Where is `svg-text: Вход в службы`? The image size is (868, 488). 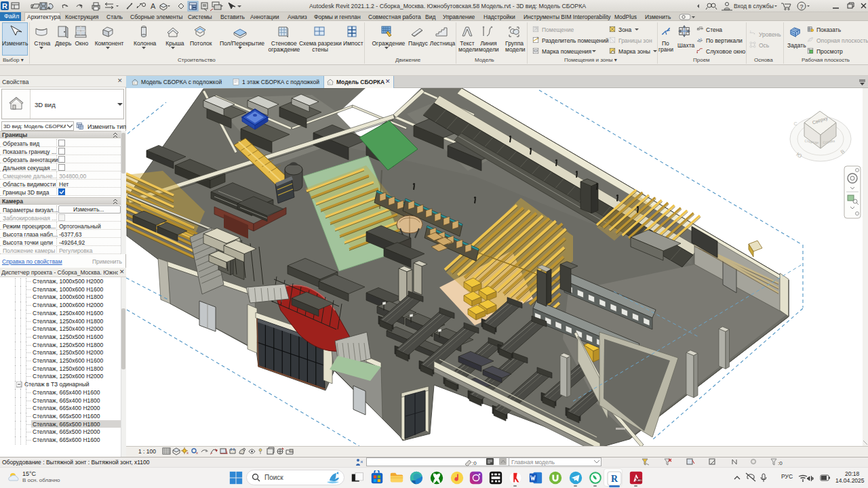 svg-text: Вход в службы is located at coordinates (754, 6).